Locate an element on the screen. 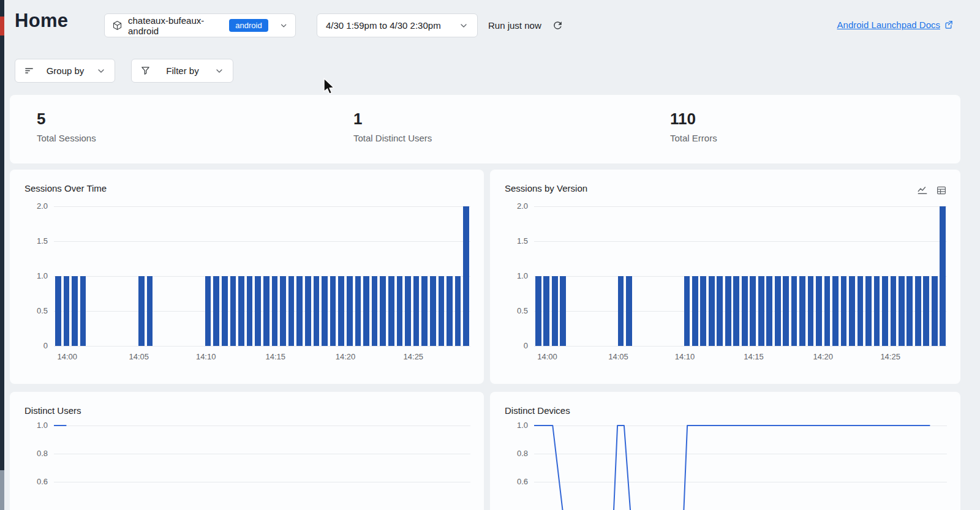 Image resolution: width=980 pixels, height=510 pixels. page-title: Home is located at coordinates (42, 21).